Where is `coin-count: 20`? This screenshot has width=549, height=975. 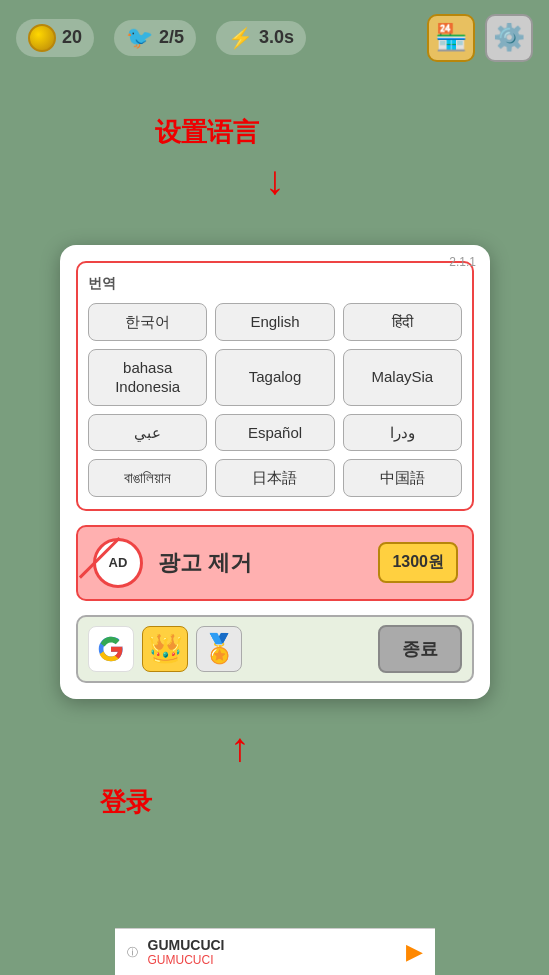
coin-count: 20 is located at coordinates (72, 38).